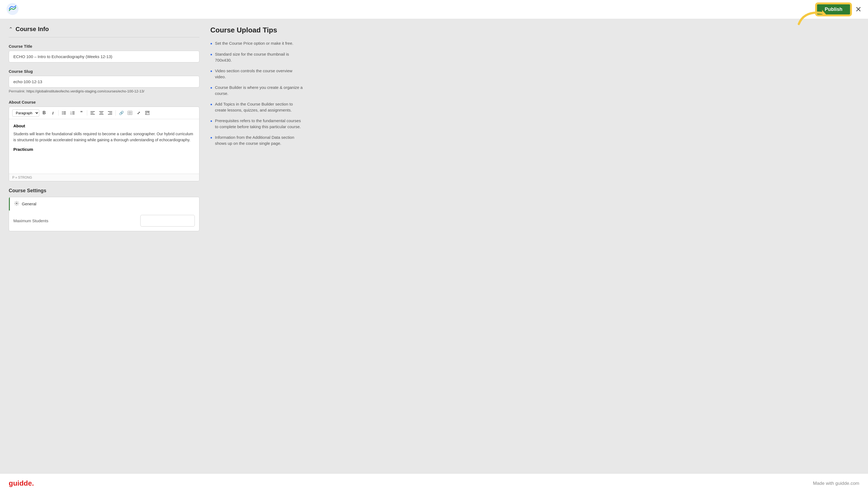 This screenshot has height=493, width=868. What do you see at coordinates (104, 146) in the screenshot?
I see `editor-body: About Students will learn the foundation…` at bounding box center [104, 146].